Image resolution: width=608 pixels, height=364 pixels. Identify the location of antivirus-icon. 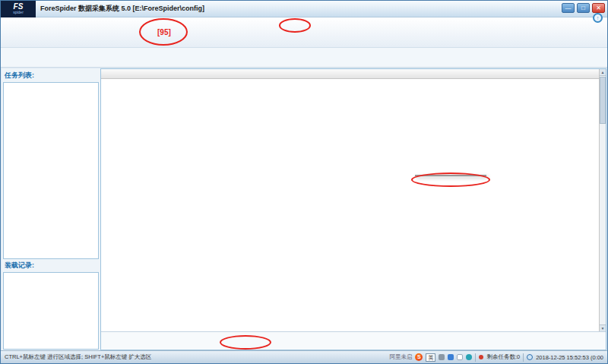
(469, 357).